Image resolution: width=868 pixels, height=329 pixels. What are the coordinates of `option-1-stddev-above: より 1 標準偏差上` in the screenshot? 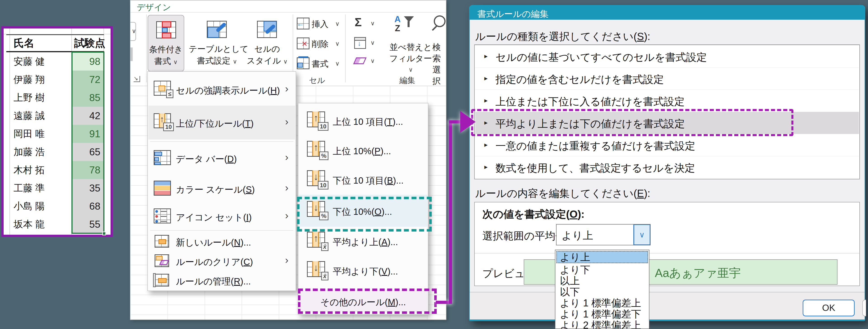 It's located at (602, 303).